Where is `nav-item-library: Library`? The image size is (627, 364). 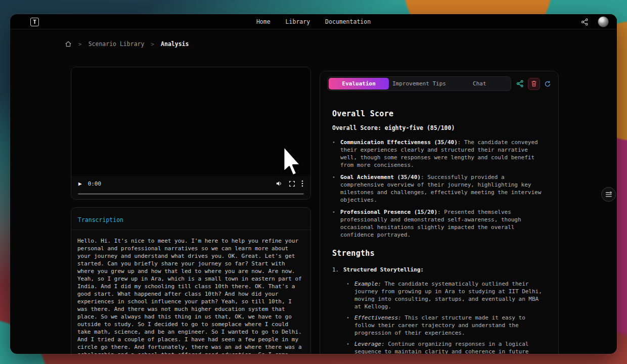
nav-item-library: Library is located at coordinates (298, 22).